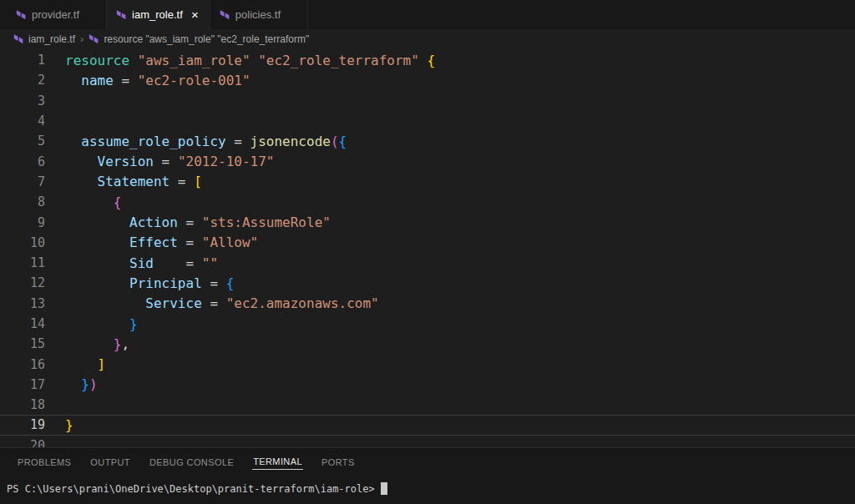  What do you see at coordinates (23, 385) in the screenshot?
I see `line-number: 17` at bounding box center [23, 385].